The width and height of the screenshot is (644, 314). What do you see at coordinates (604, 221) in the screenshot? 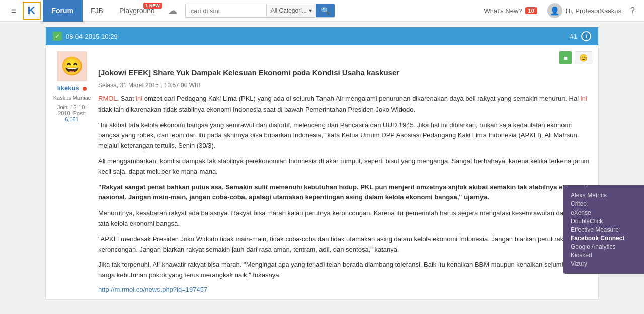
I see `side-panel-item-doubleclick: DoubleClick` at bounding box center [604, 221].